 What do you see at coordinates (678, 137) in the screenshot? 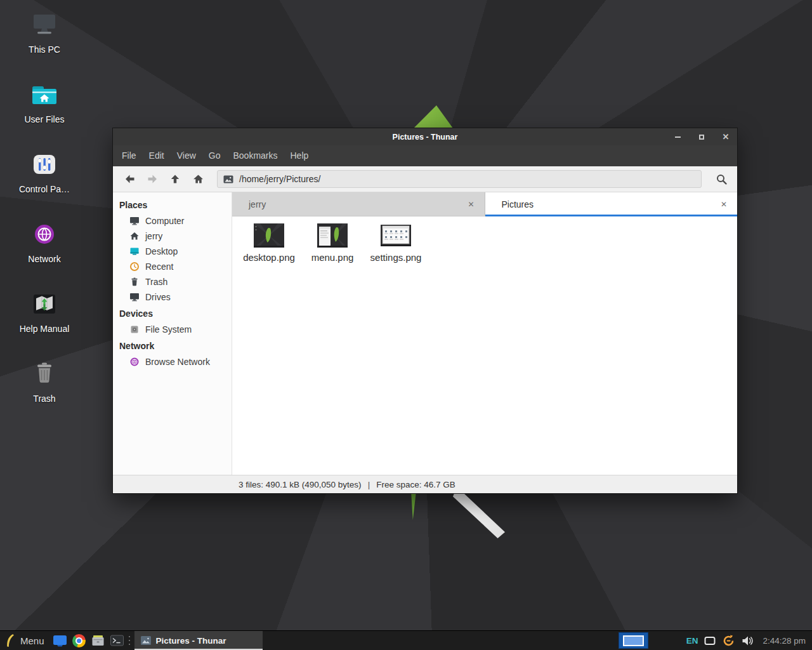
I see `minimize-button` at bounding box center [678, 137].